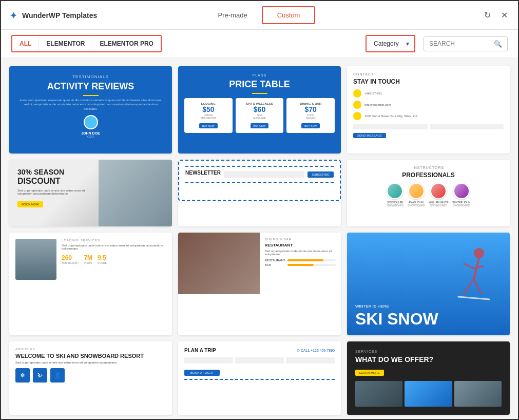 This screenshot has width=519, height=420. What do you see at coordinates (260, 109) in the screenshot?
I see `price-col-2-amount: $60` at bounding box center [260, 109].